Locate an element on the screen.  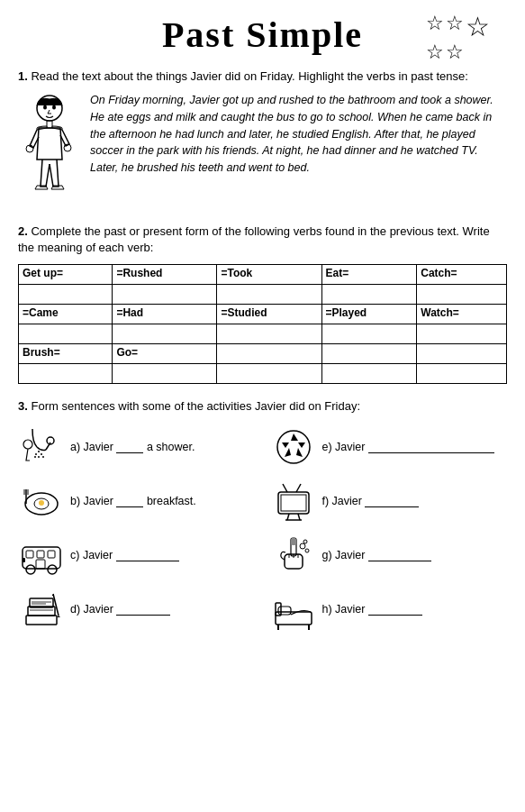
soccer-icon is located at coordinates (294, 447).